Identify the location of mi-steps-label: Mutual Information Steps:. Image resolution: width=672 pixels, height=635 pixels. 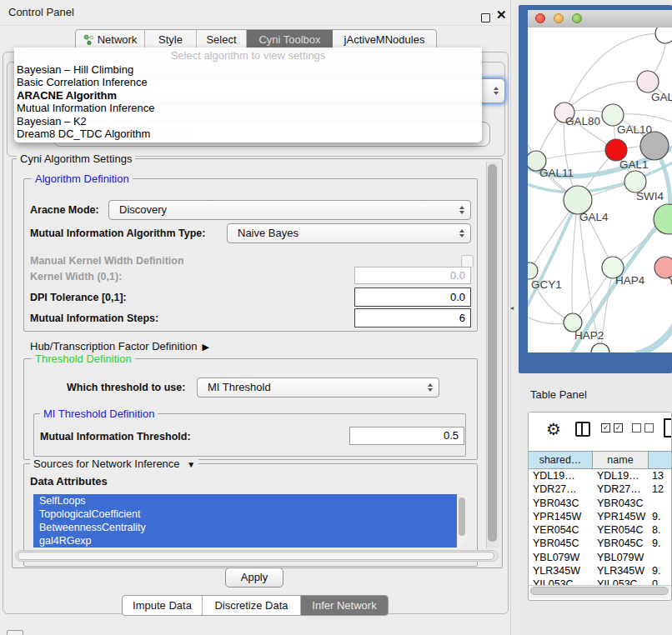
(94, 318).